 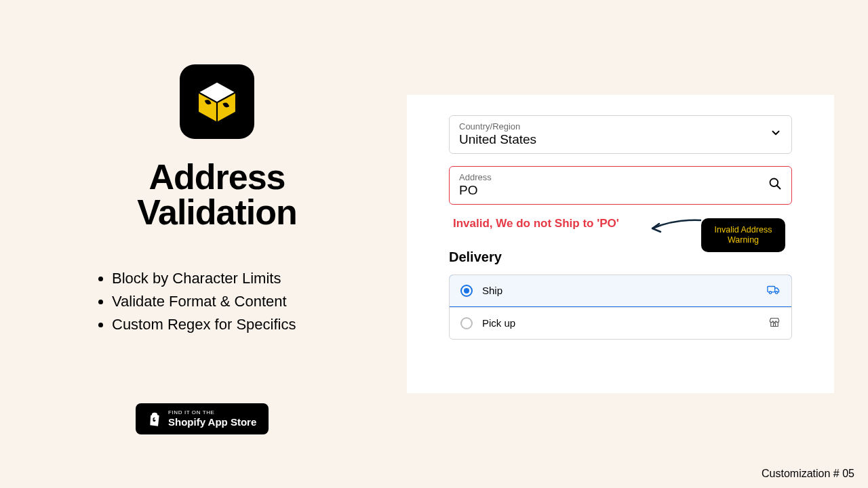 What do you see at coordinates (620, 126) in the screenshot?
I see `country-label: Country/Region` at bounding box center [620, 126].